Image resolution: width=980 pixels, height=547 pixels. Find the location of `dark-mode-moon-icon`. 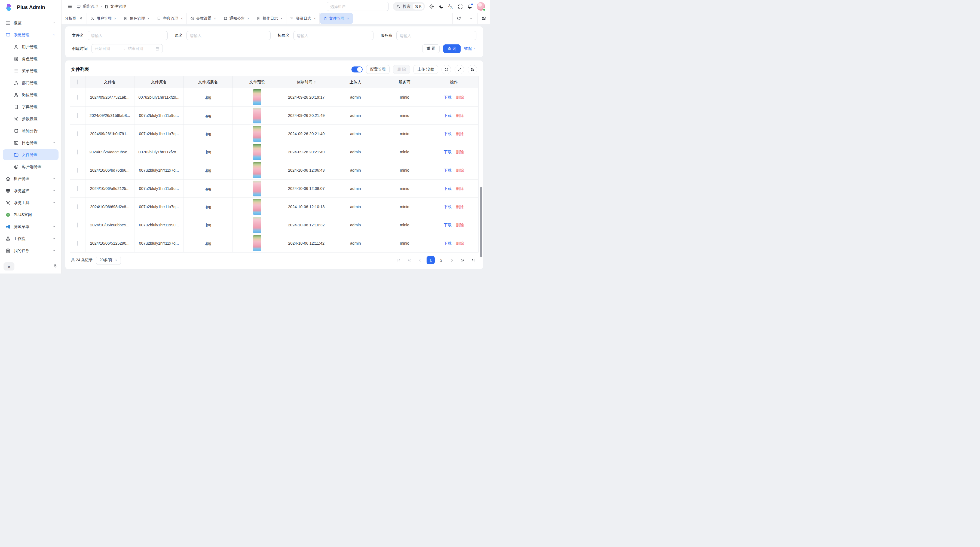

dark-mode-moon-icon is located at coordinates (441, 6).